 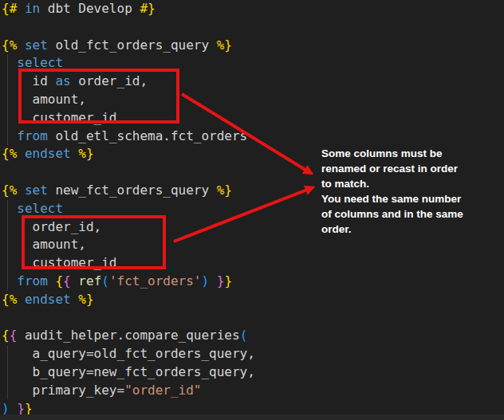 What do you see at coordinates (132, 190) in the screenshot?
I see `code-token: new_fct_orders_query` at bounding box center [132, 190].